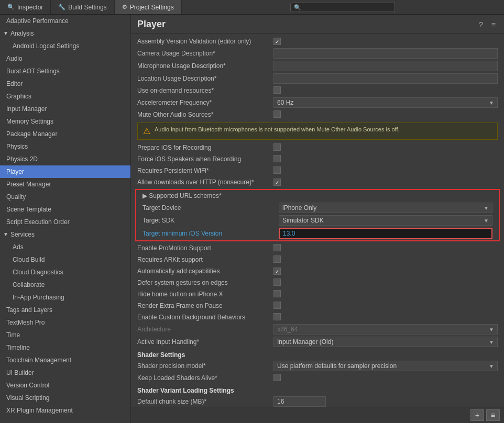 This screenshot has width=504, height=423. I want to click on checkbox-on-demand, so click(277, 90).